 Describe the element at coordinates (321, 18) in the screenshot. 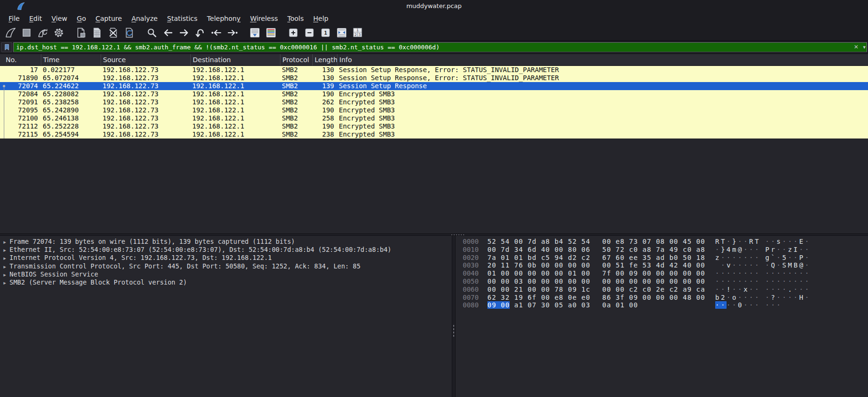

I see `menu-help: Help` at that location.